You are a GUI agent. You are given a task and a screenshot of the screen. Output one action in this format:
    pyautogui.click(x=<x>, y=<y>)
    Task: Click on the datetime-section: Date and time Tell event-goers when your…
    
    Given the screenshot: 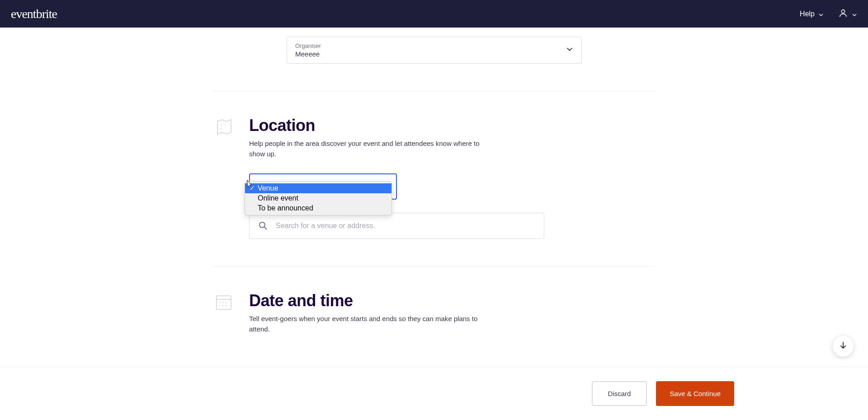 What is the action you would take?
    pyautogui.click(x=434, y=313)
    